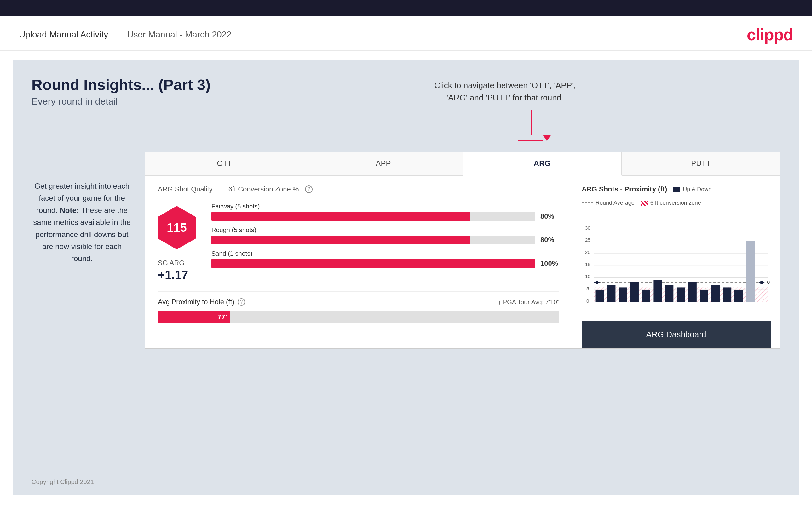  Describe the element at coordinates (176, 270) in the screenshot. I see `sg-section: SG ARG +1.17` at that location.